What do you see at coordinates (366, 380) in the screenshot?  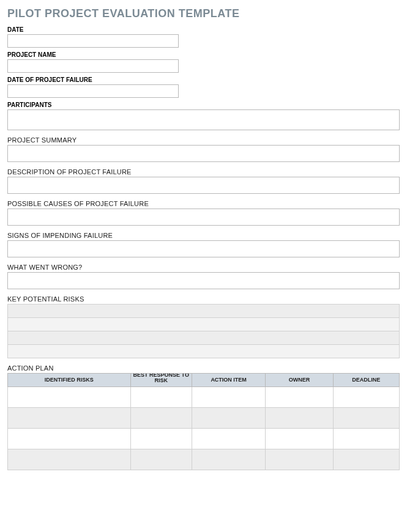 I see `col-deadline: DEADLINE` at bounding box center [366, 380].